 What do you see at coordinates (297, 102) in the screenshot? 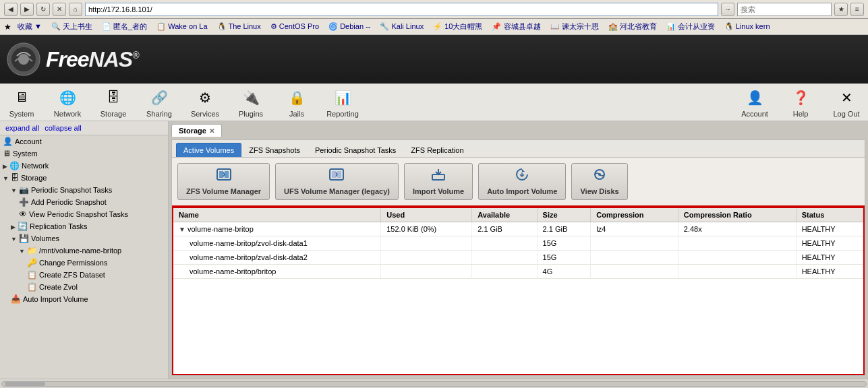
I see `toolbar-jails: 🔒 Jails` at bounding box center [297, 102].